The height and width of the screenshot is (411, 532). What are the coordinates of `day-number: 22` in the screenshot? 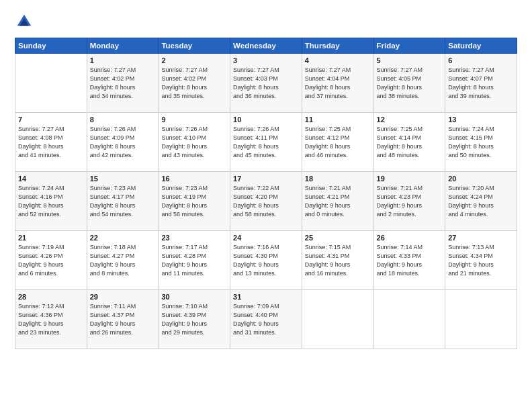 It's located at (123, 238).